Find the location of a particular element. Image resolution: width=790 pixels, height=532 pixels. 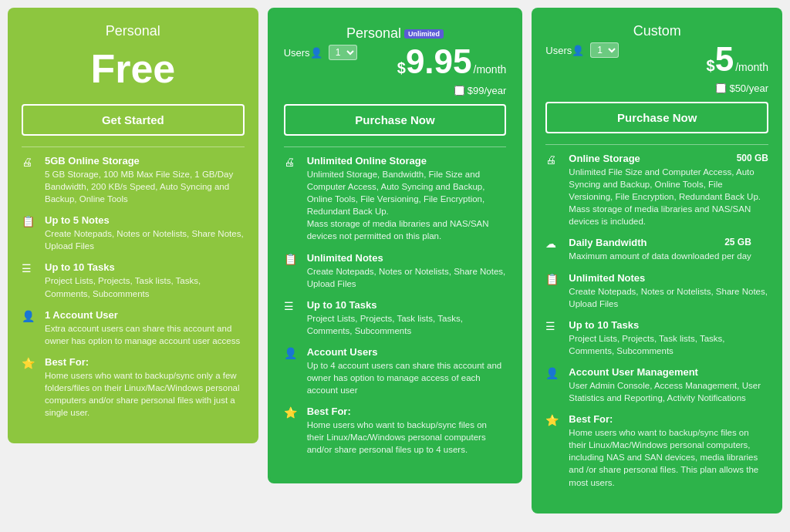

unlimited-badge: Unlimited is located at coordinates (424, 34).